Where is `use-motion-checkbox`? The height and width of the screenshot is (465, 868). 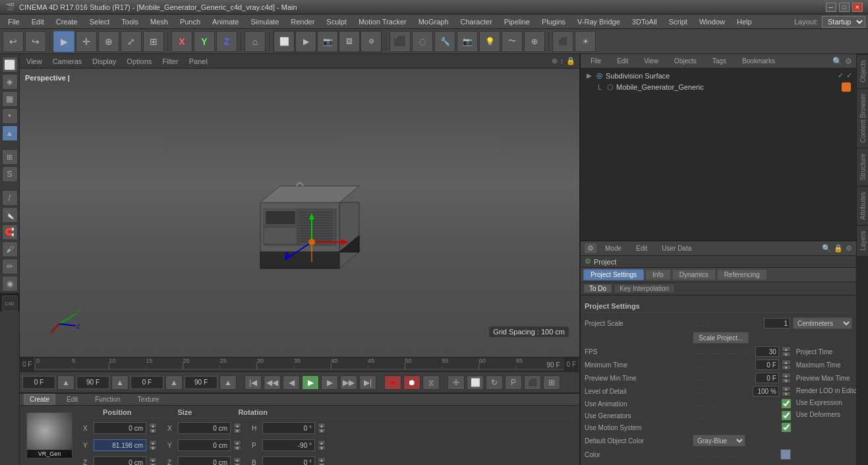
use-motion-checkbox is located at coordinates (786, 427).